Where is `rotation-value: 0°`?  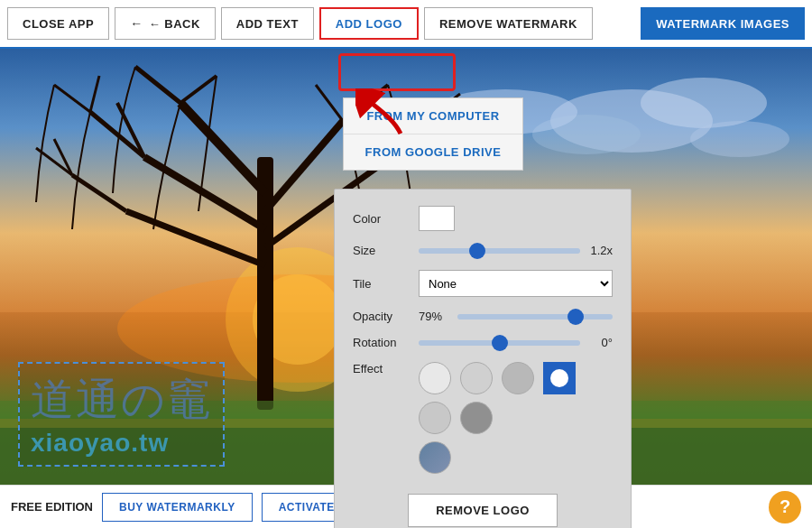 rotation-value: 0° is located at coordinates (600, 343).